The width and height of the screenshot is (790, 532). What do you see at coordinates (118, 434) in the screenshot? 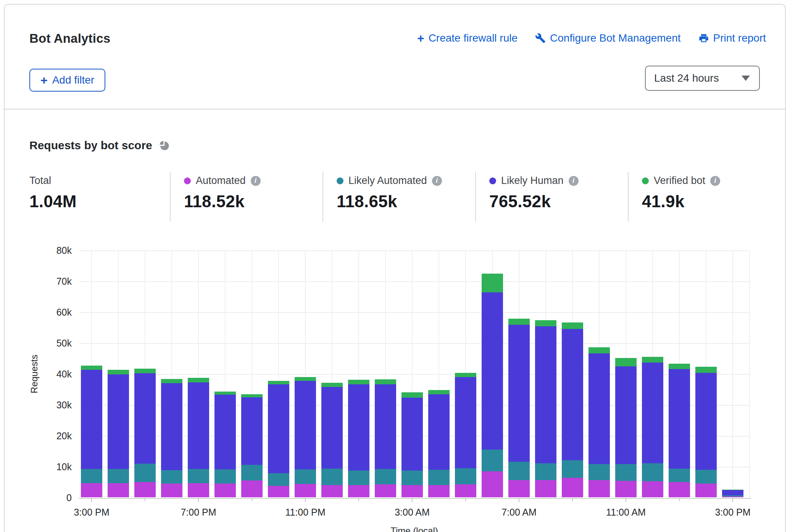
I see `bar-4:00 PM` at bounding box center [118, 434].